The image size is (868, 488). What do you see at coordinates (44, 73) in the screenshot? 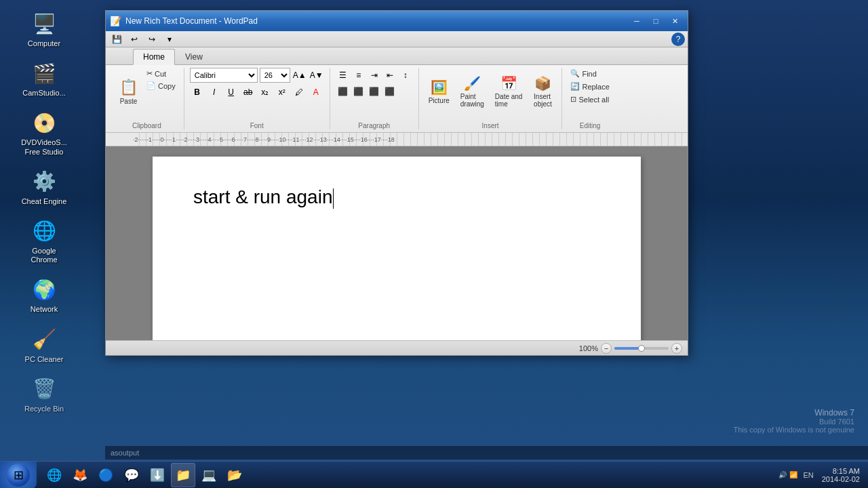
I see `camstudio-icon: 🎬` at bounding box center [44, 73].